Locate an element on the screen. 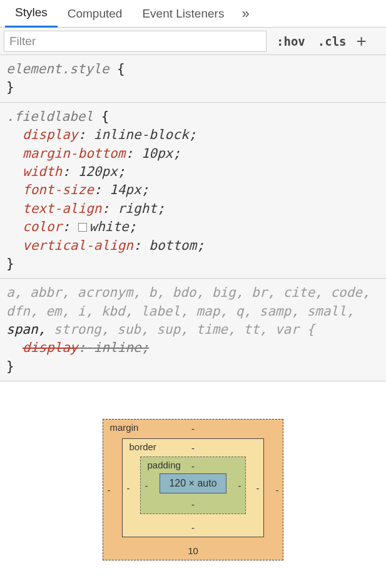  margin-left-value: - is located at coordinates (109, 490).